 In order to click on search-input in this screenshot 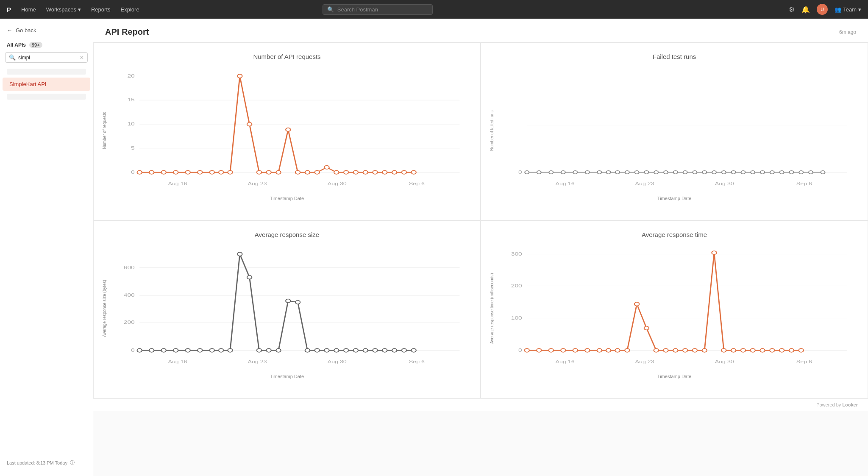, I will do `click(383, 9)`.